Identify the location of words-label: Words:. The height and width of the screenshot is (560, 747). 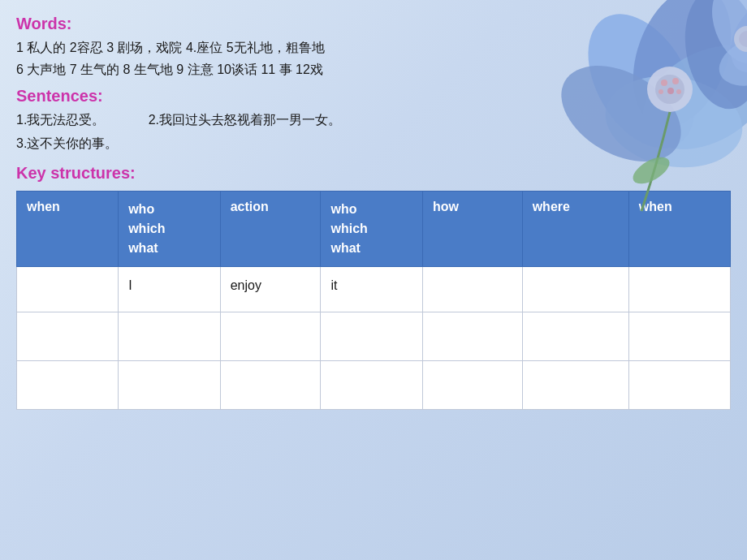
(374, 24).